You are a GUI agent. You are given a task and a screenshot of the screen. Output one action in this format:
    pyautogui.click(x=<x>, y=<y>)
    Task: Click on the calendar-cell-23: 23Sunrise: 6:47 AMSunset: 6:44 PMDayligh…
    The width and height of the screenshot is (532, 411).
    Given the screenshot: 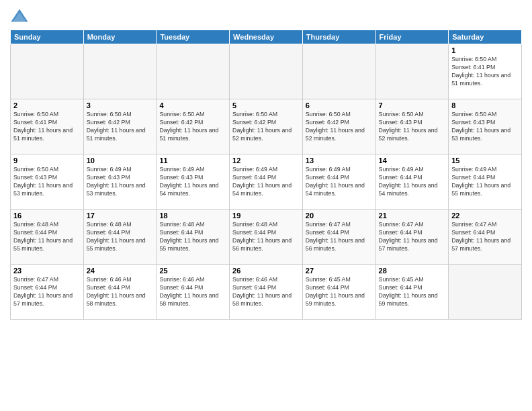 What is the action you would take?
    pyautogui.click(x=47, y=292)
    